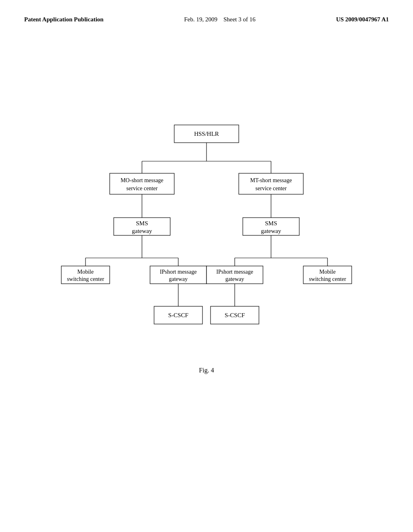  Describe the element at coordinates (206, 134) in the screenshot. I see `svg-text: HSS/HLR` at that location.